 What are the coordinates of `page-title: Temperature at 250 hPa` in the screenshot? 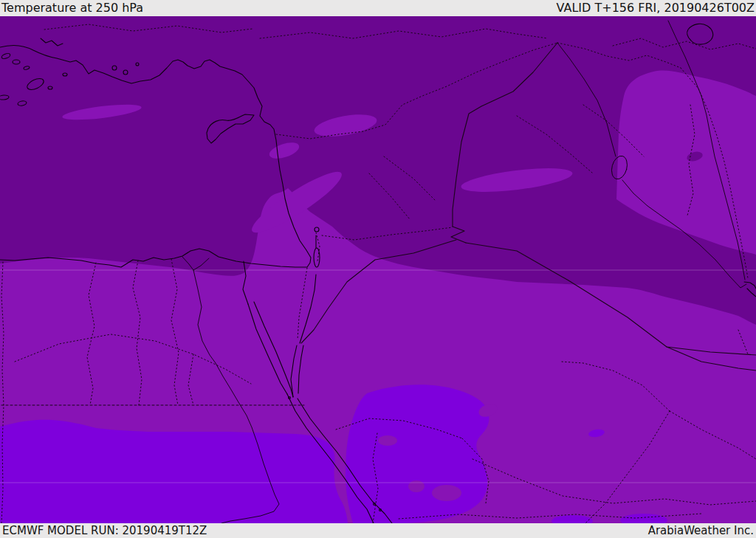 It's located at (72, 8).